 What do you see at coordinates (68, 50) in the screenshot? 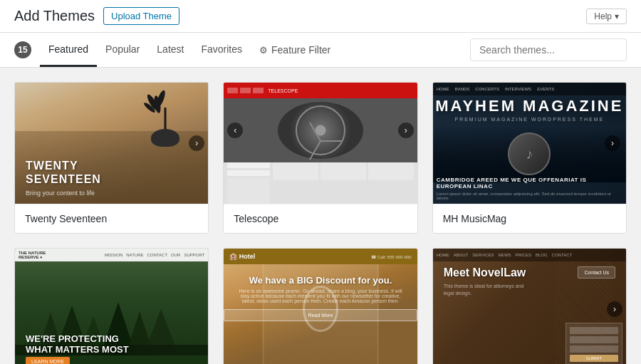
I see `tab-featured: Featured` at bounding box center [68, 50].